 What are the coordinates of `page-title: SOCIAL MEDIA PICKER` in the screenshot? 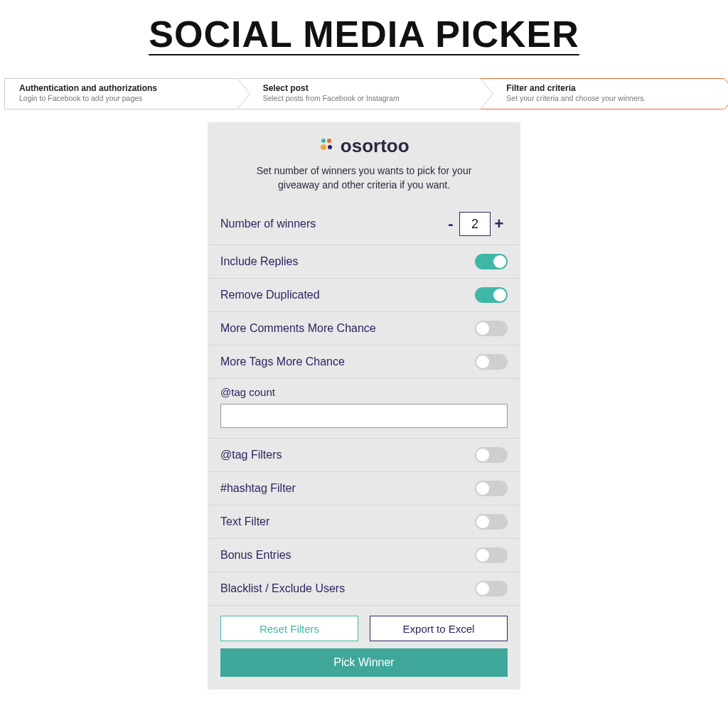 It's located at (364, 34).